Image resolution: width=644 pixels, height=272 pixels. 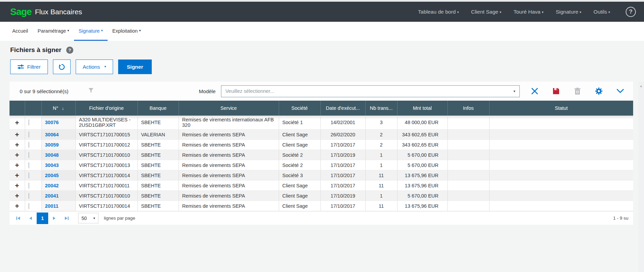 I want to click on nav-item-exploitation: Exploitation▾, so click(x=127, y=31).